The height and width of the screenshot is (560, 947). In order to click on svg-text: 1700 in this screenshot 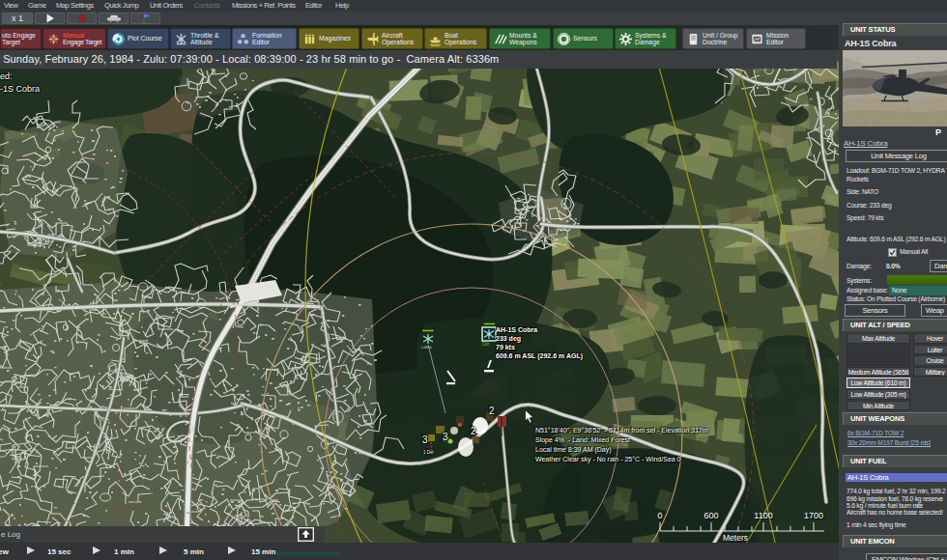, I will do `click(814, 516)`.